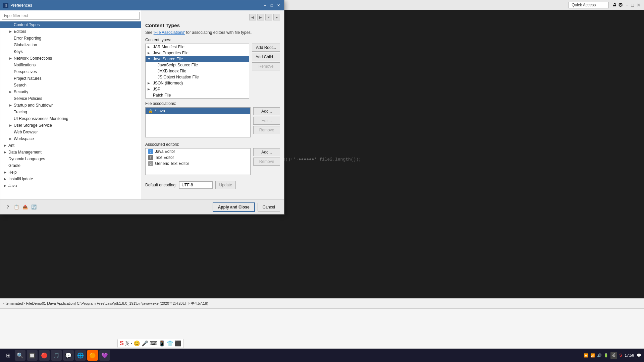 This screenshot has height=362, width=644. Describe the element at coordinates (68, 355) in the screenshot. I see `taskbar-chat-btn: 💬` at that location.